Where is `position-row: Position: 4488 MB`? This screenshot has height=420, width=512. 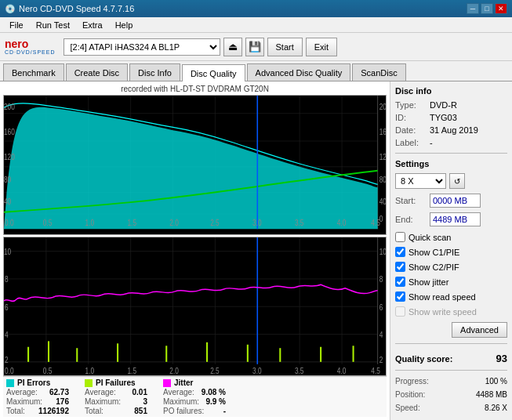
position-row: Position: 4488 MB is located at coordinates (452, 395).